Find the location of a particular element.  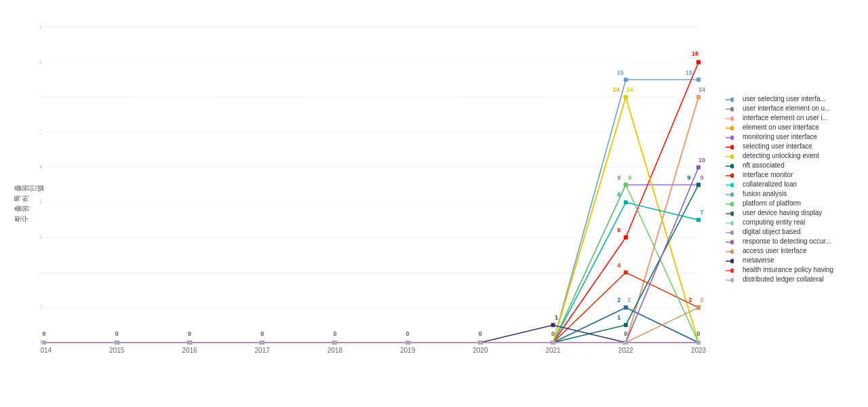

y-axis-label: 출원인별특허출원횟수 is located at coordinates (24, 204).